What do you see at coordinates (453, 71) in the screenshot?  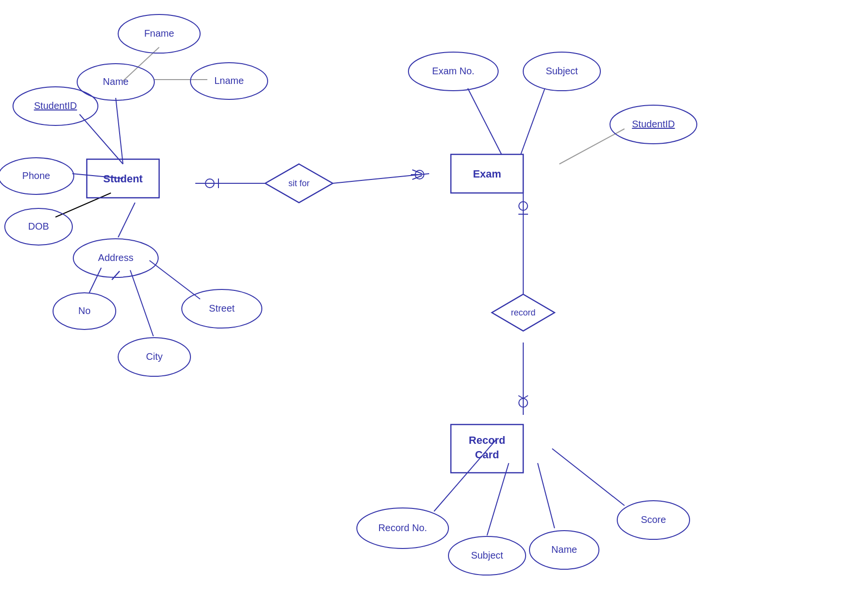 I see `attr-examno-label: Exam No.` at bounding box center [453, 71].